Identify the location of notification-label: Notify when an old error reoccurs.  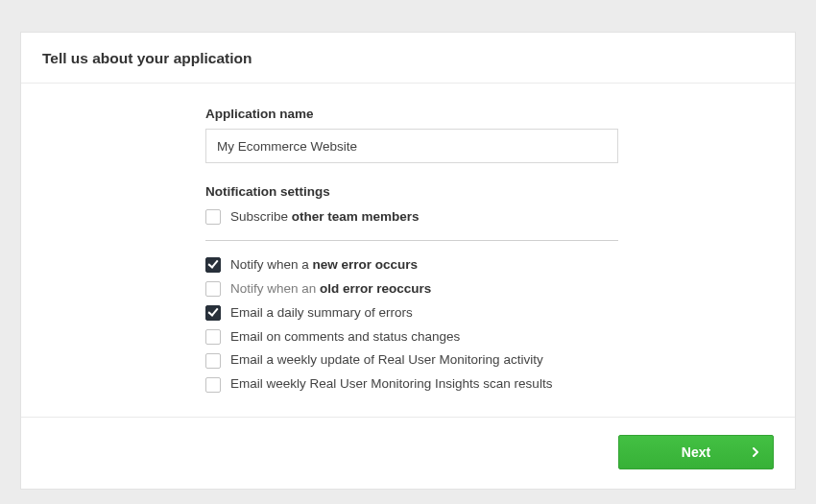
(330, 290).